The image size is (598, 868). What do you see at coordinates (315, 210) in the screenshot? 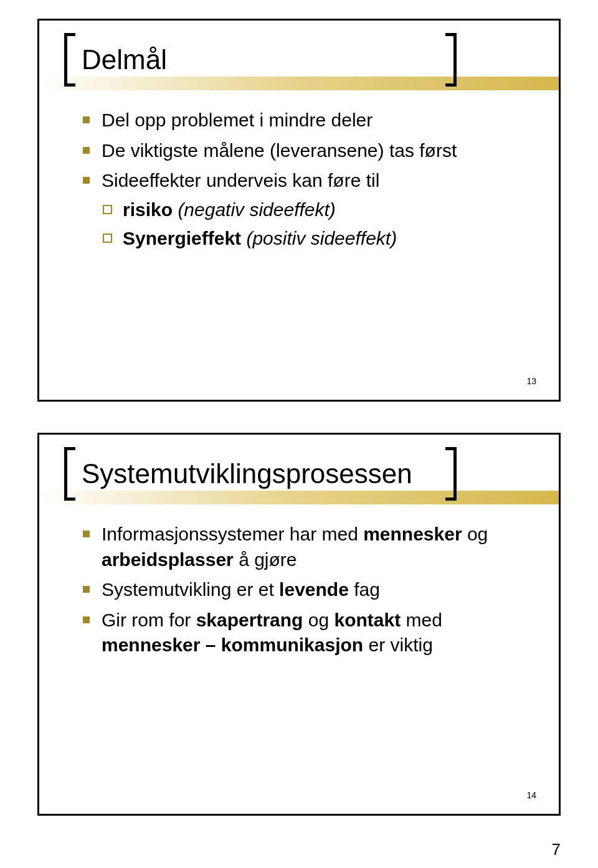
I see `sub-list-item: risiko (negativ sideeffekt)` at bounding box center [315, 210].